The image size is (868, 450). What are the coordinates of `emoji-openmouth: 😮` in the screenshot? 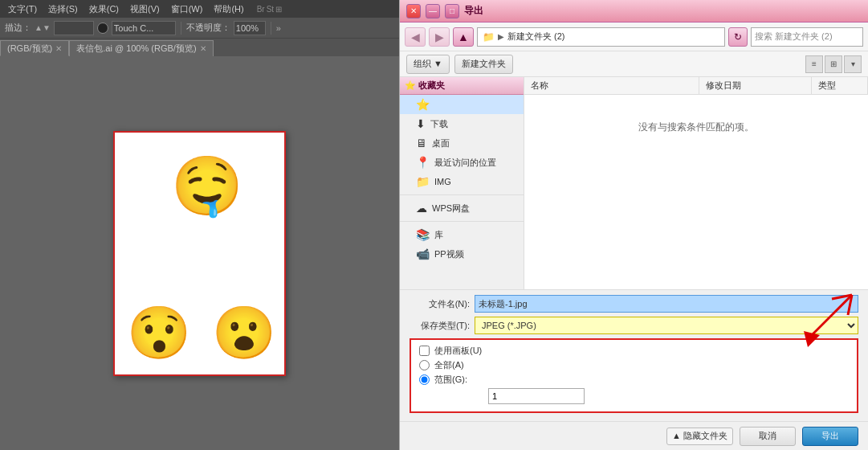 It's located at (244, 333).